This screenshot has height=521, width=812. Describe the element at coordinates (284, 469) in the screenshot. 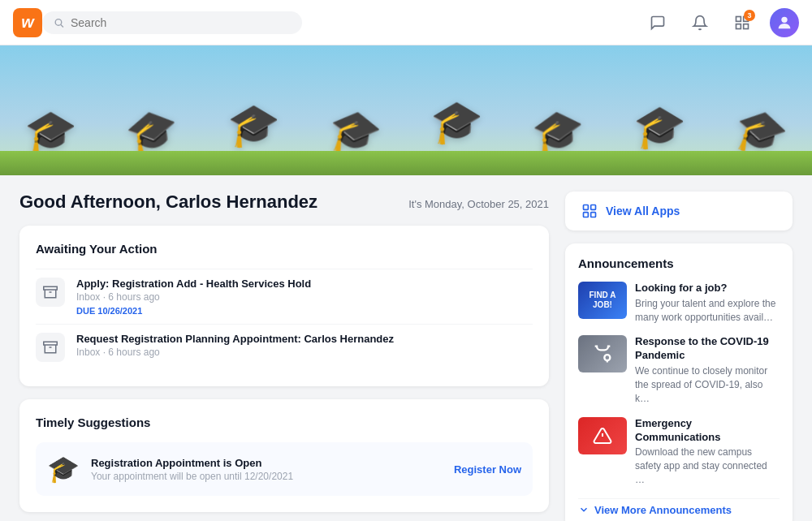

I see `suggestion-item: 🎓 Registration Appointment is Open Your …` at that location.